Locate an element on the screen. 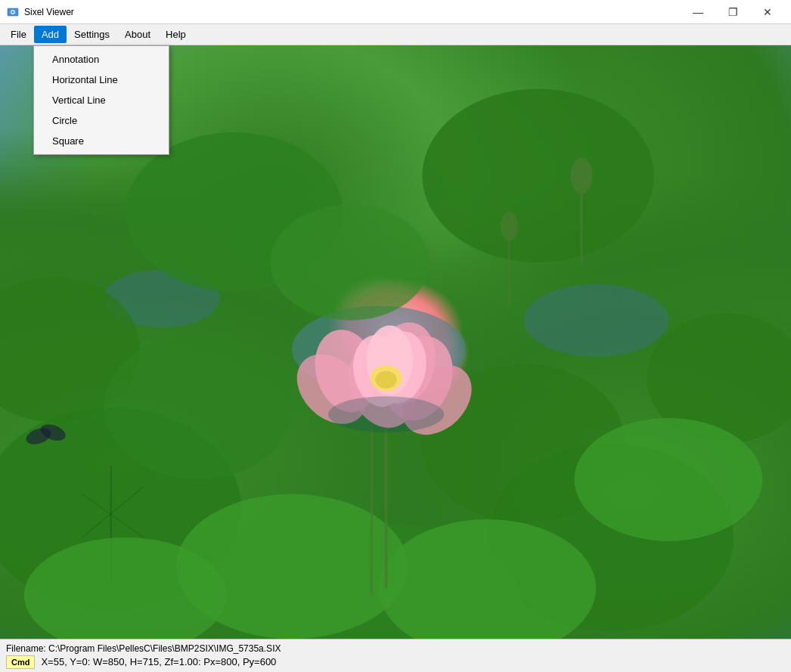 The height and width of the screenshot is (672, 791). status-filename: Filename: C:\Program Files\PellesC\Files… is located at coordinates (395, 649).